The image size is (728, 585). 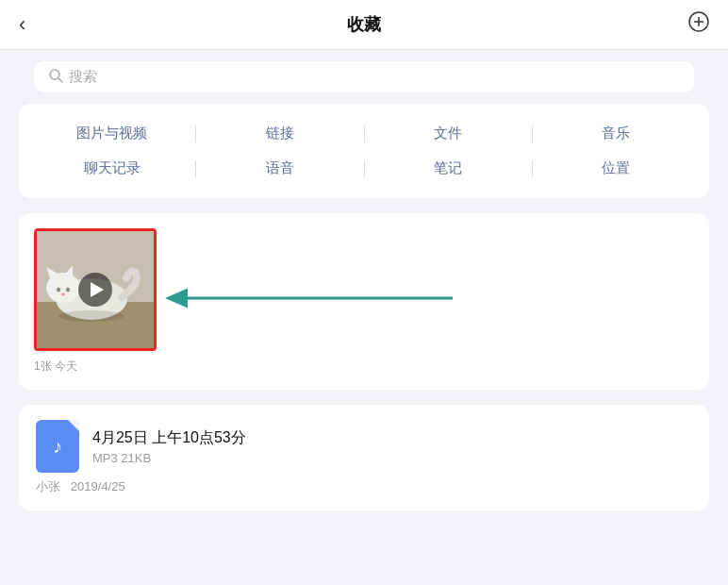 I want to click on search-icon, so click(x=57, y=77).